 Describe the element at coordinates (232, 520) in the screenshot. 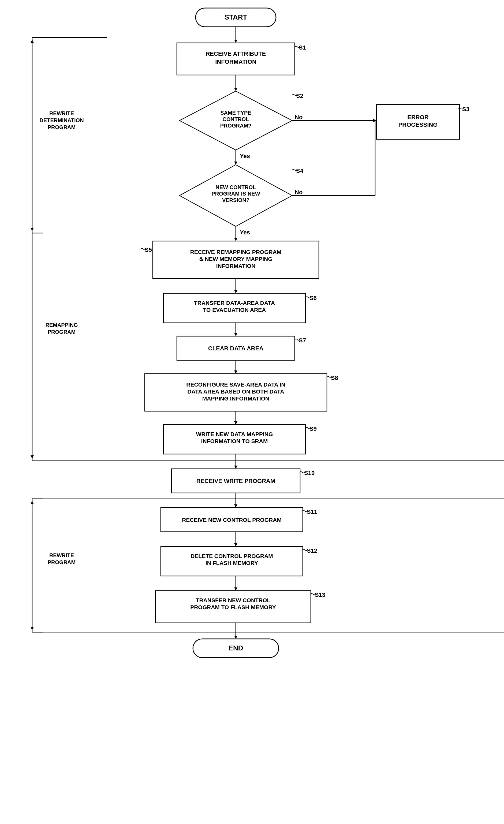

I see `svg-text: RECEIVE NEW CONTROL PROGRAM` at that location.